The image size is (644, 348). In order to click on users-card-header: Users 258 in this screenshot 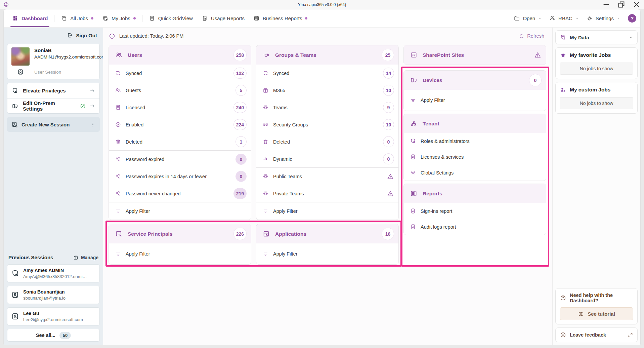, I will do `click(180, 55)`.